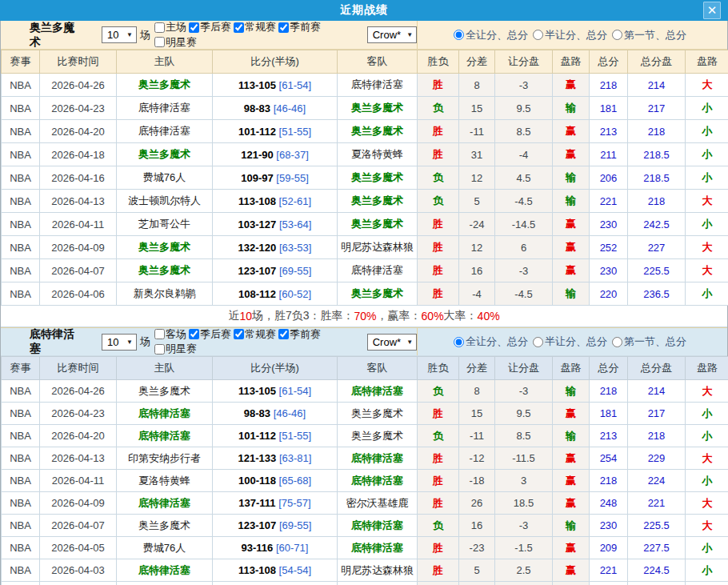 Image resolution: width=728 pixels, height=585 pixels. I want to click on total-line-cell: 214, so click(657, 391).